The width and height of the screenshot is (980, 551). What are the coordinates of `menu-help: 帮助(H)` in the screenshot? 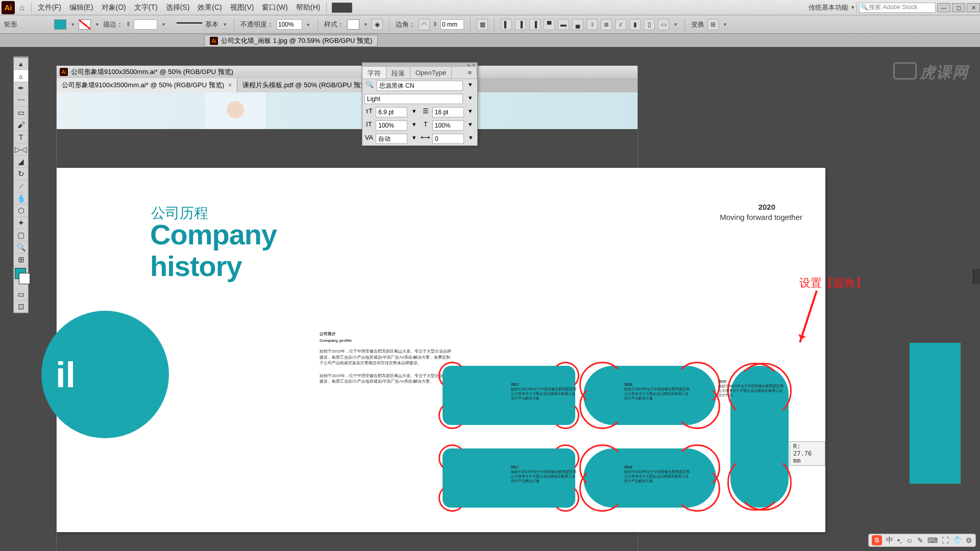 It's located at (308, 8).